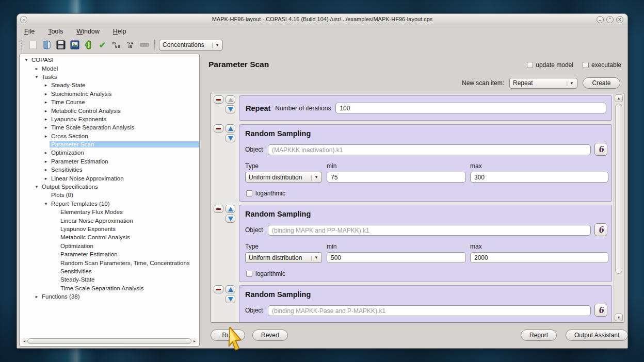 The image size is (644, 362). I want to click on menu-file: File, so click(29, 31).